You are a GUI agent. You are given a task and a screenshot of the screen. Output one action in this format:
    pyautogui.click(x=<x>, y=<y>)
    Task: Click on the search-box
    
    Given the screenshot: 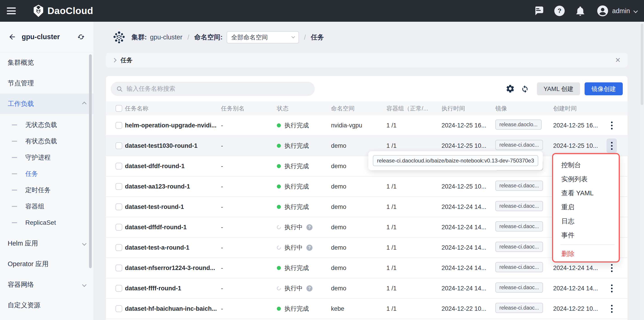 What is the action you would take?
    pyautogui.click(x=213, y=89)
    